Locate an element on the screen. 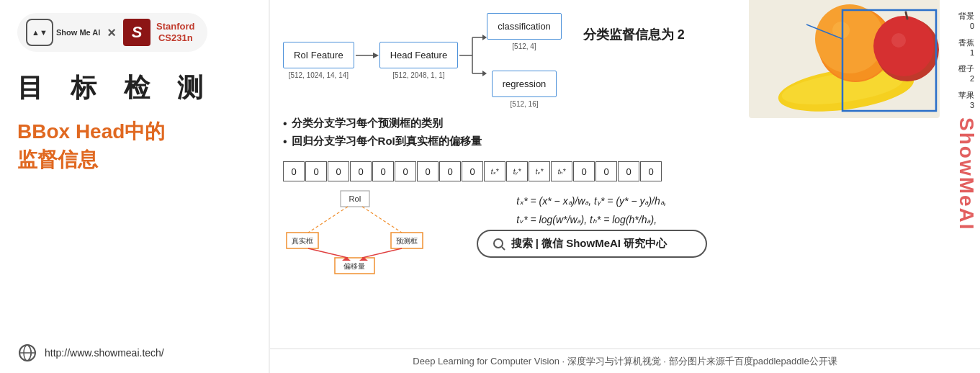 Image resolution: width=980 pixels, height=373 pixels. enc-0-7: 0 is located at coordinates (450, 171).